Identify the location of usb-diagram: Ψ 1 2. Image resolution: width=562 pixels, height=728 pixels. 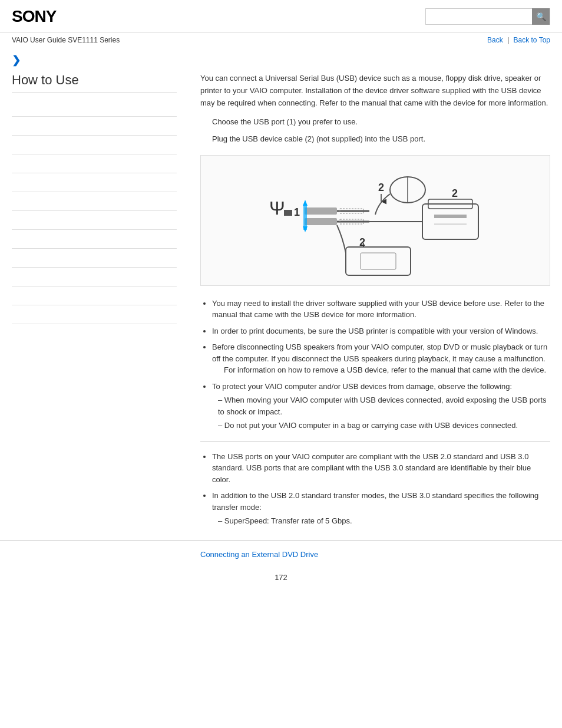
(375, 220).